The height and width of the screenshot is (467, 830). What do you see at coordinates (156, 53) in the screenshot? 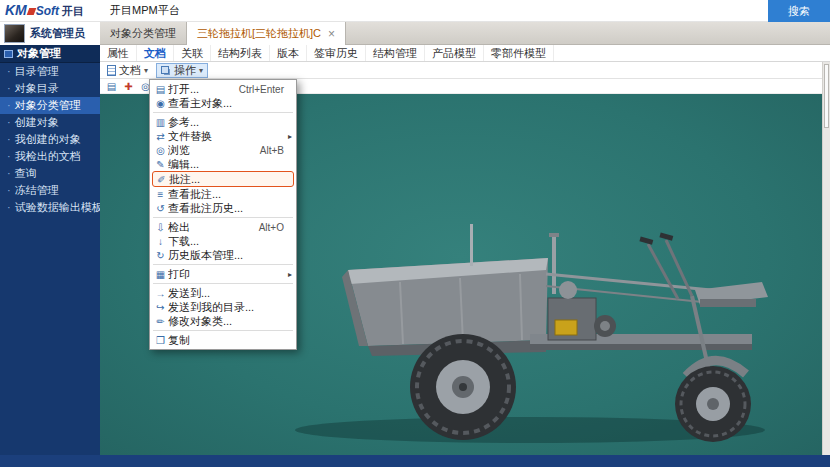
I see `tab-documents: 文档` at bounding box center [156, 53].